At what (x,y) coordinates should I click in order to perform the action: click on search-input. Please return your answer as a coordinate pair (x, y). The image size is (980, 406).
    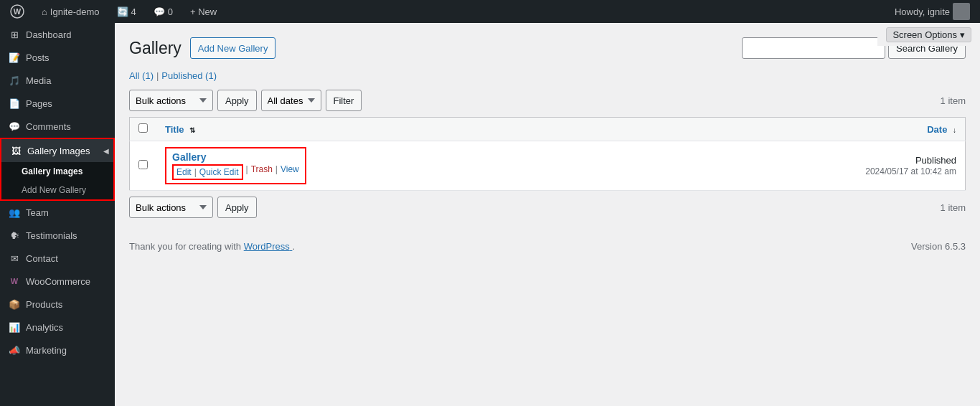
    Looking at the image, I should click on (814, 48).